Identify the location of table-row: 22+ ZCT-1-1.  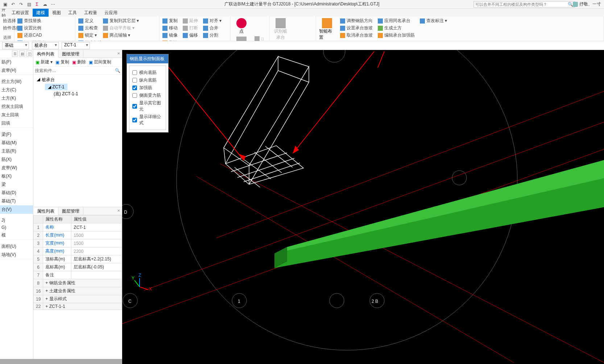
(78, 306).